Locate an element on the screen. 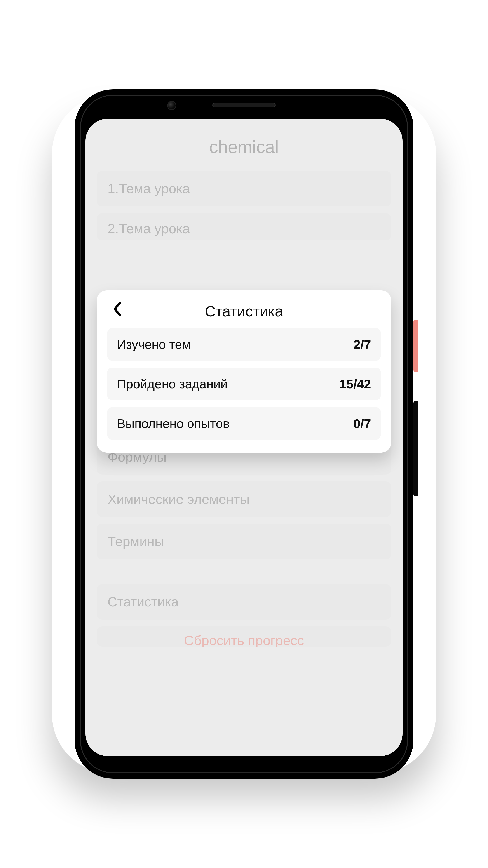 The height and width of the screenshot is (868, 488). lesson-item: 1.Тема урока is located at coordinates (244, 189).